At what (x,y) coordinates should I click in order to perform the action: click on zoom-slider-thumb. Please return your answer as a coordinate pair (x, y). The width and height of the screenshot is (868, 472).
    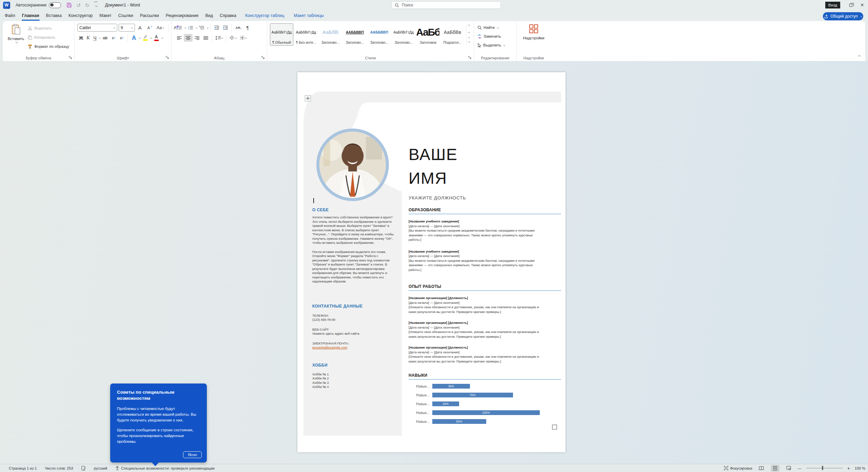
    Looking at the image, I should click on (823, 468).